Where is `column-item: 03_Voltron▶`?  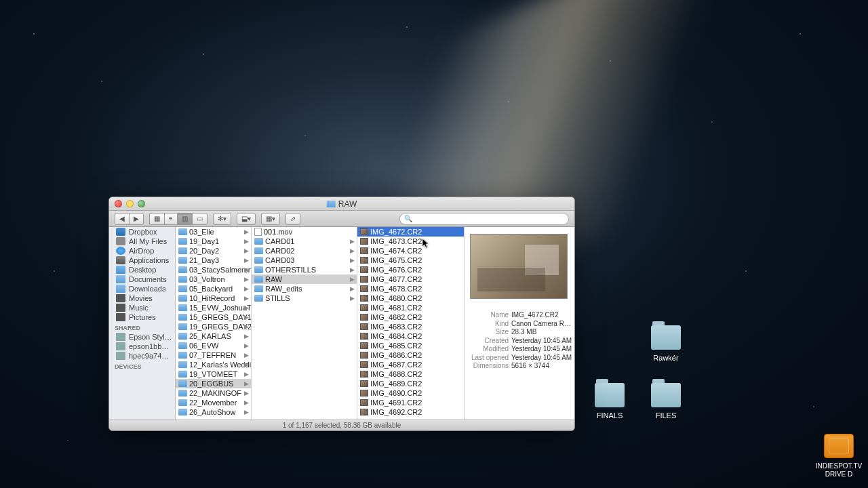
column-item: 03_Voltron▶ is located at coordinates (213, 279).